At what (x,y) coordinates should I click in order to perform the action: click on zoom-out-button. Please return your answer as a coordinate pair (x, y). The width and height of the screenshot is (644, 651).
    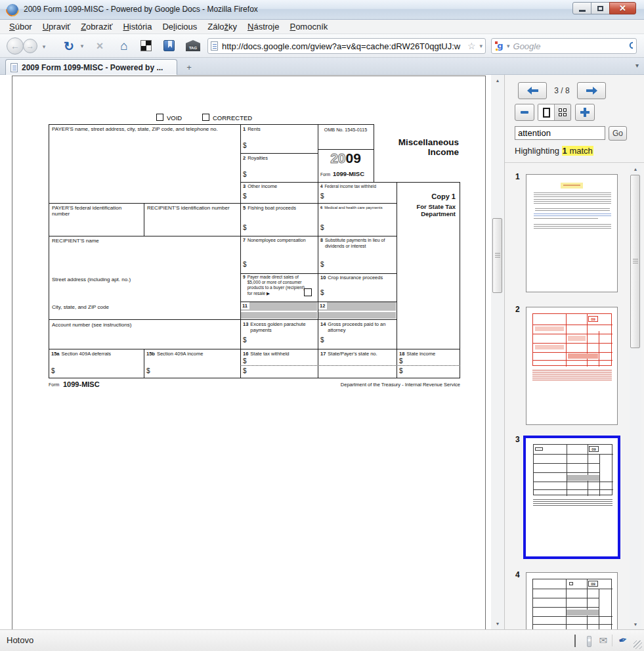
    Looking at the image, I should click on (525, 112).